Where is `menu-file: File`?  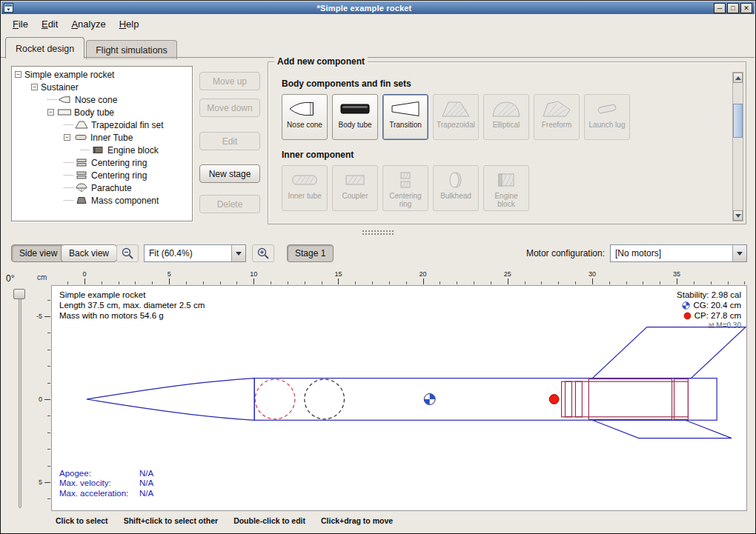
menu-file: File is located at coordinates (21, 24).